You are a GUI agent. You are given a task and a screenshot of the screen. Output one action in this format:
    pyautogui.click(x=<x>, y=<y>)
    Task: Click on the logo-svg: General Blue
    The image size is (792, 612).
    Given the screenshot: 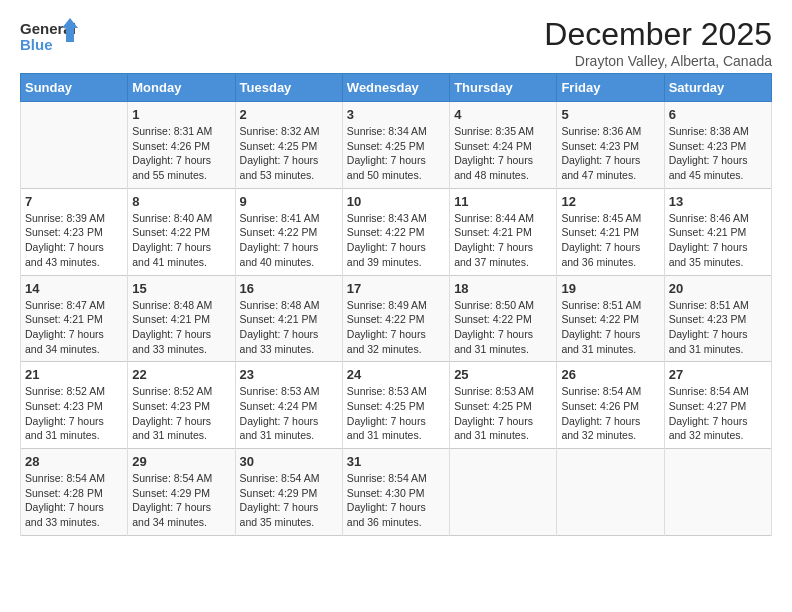 What is the action you would take?
    pyautogui.click(x=50, y=38)
    